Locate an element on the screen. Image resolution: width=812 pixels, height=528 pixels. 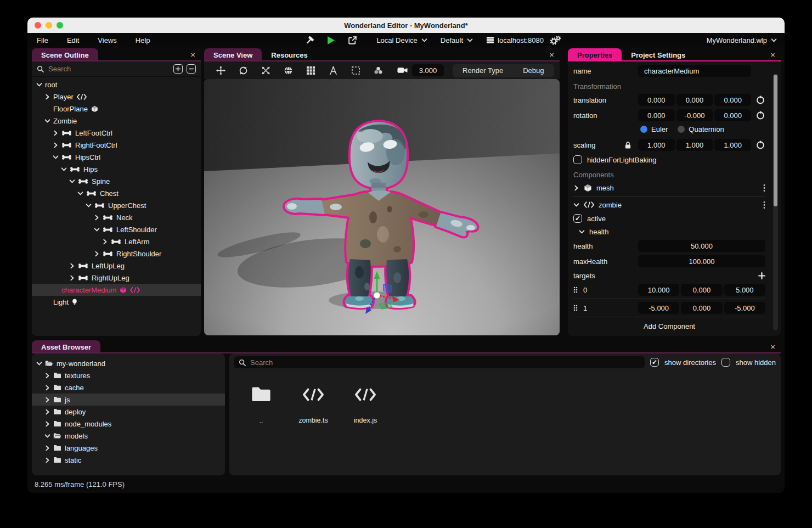
scene-node-Zombie: Zombie is located at coordinates (116, 121).